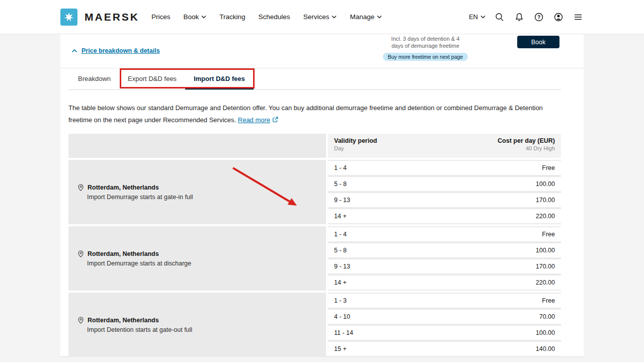 This screenshot has height=362, width=644. I want to click on fee-rule-note: Import Demurrage starts at discharge, so click(139, 263).